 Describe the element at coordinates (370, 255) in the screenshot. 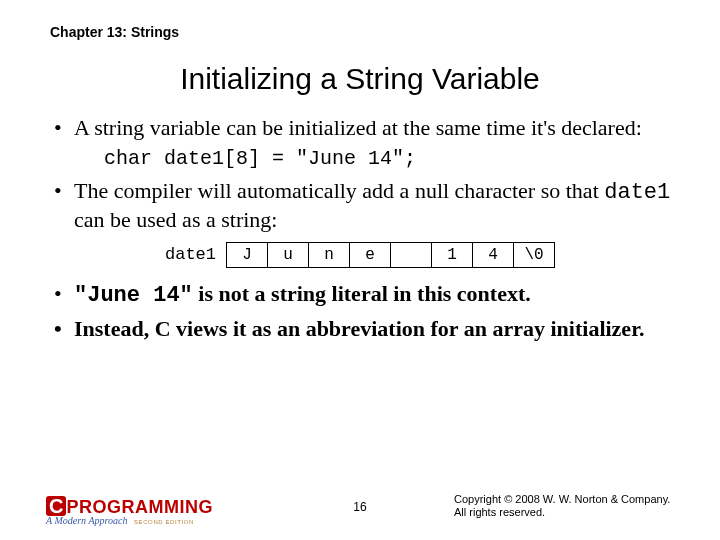

I see `array-cell: e` at that location.